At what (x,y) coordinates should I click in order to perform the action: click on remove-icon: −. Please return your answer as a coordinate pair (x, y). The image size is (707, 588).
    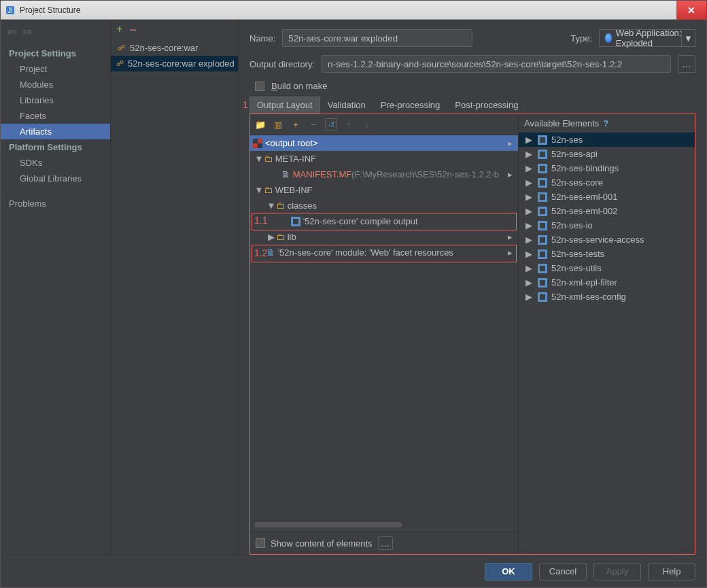
    Looking at the image, I should click on (313, 124).